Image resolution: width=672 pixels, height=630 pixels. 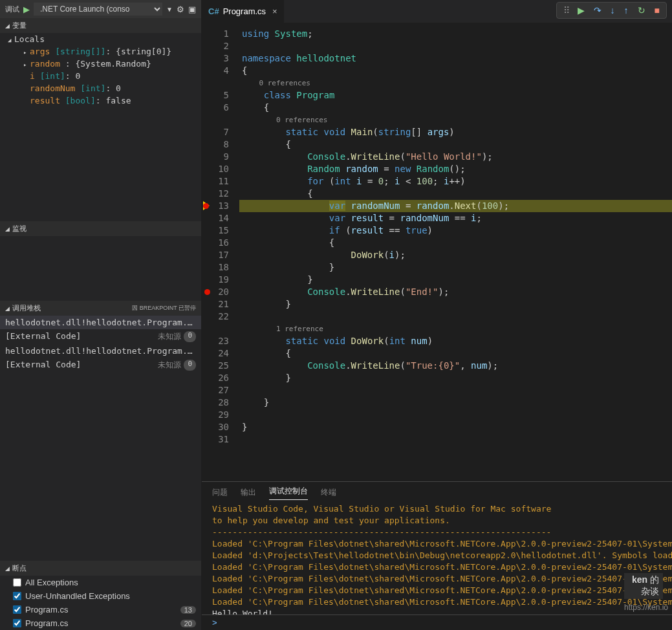 I want to click on line-gutter: 1234567891011121314151617181920212223242…, so click(x=221, y=252).